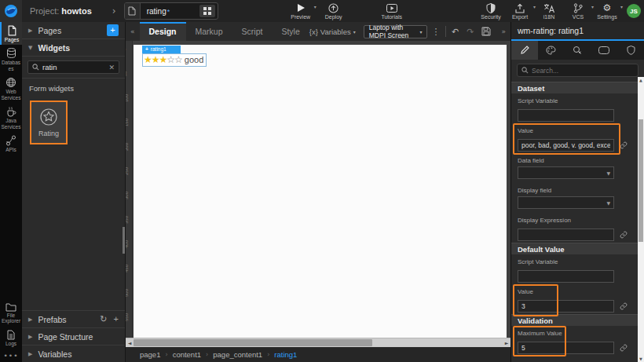 This screenshot has height=362, width=644. Describe the element at coordinates (641, 80) in the screenshot. I see `scroll-up-icon: ▲` at that location.